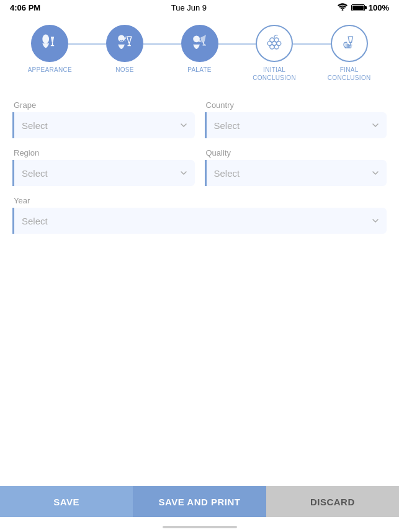 This screenshot has width=399, height=532. Describe the element at coordinates (66, 502) in the screenshot. I see `save-button: SAVE` at that location.